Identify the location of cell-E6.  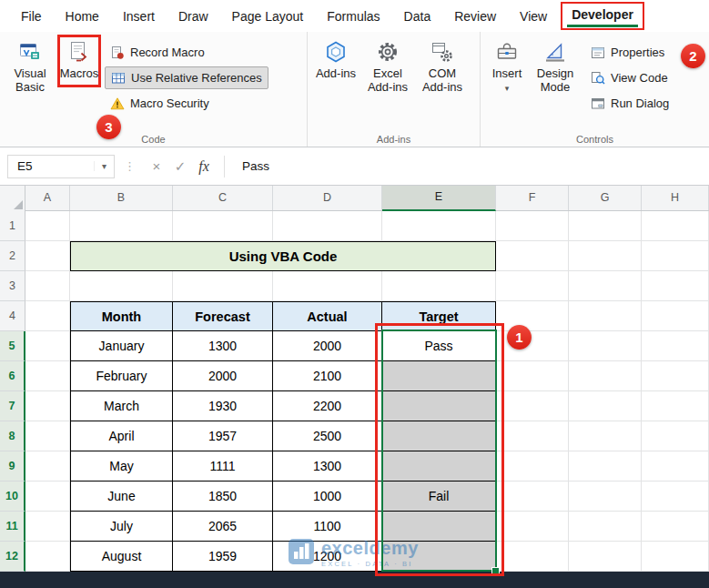
(439, 377).